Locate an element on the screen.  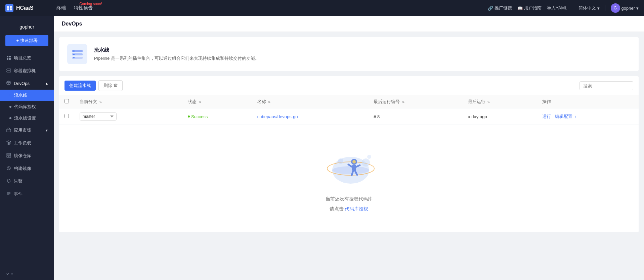
divider2 is located at coordinates (605, 8).